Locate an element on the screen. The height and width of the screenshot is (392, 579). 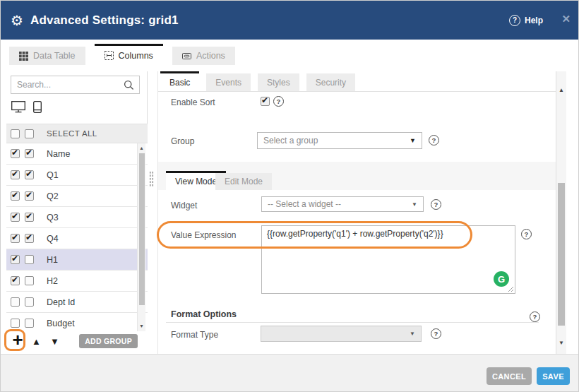
tab-data-table: Data Table is located at coordinates (47, 56).